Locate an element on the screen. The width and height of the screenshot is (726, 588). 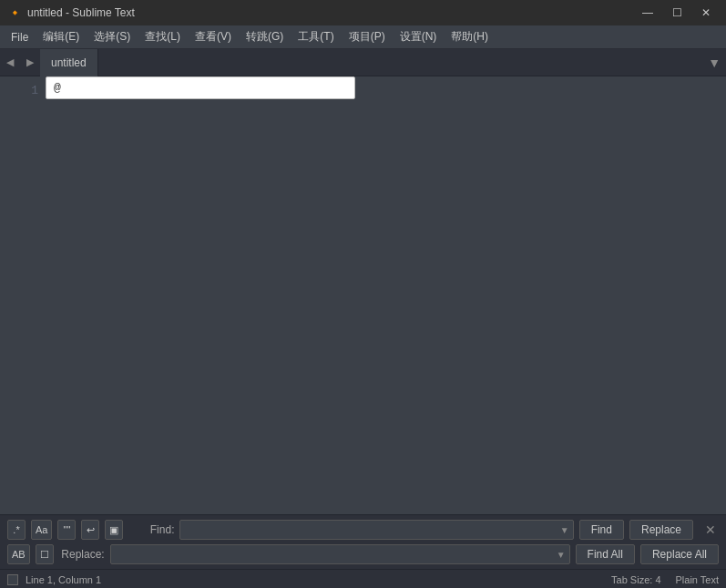
line-number-1: 1 is located at coordinates (19, 91).